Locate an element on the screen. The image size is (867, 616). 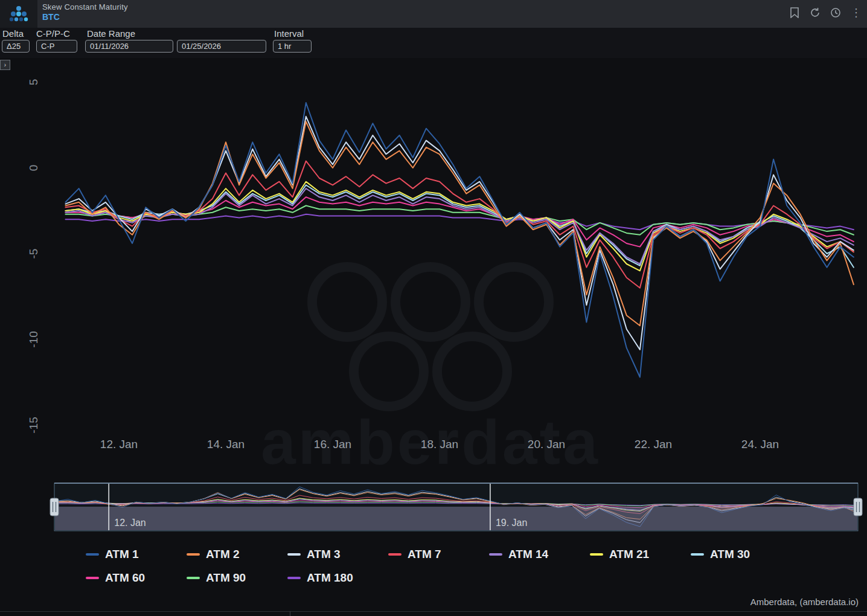
delta-label: Delta is located at coordinates (13, 34).